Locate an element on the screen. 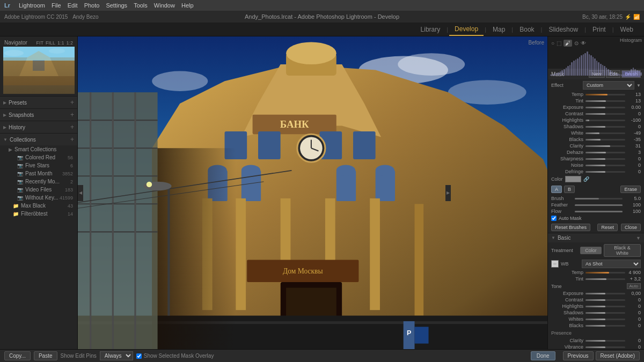 This screenshot has height=362, width=644. collections-add: + is located at coordinates (72, 139).